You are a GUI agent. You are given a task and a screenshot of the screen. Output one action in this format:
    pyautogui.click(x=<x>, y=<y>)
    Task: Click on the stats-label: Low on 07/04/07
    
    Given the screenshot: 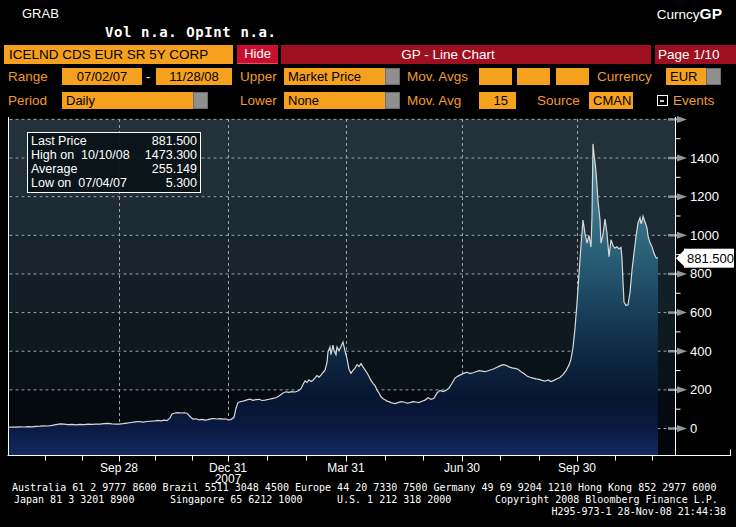 What is the action you would take?
    pyautogui.click(x=79, y=183)
    